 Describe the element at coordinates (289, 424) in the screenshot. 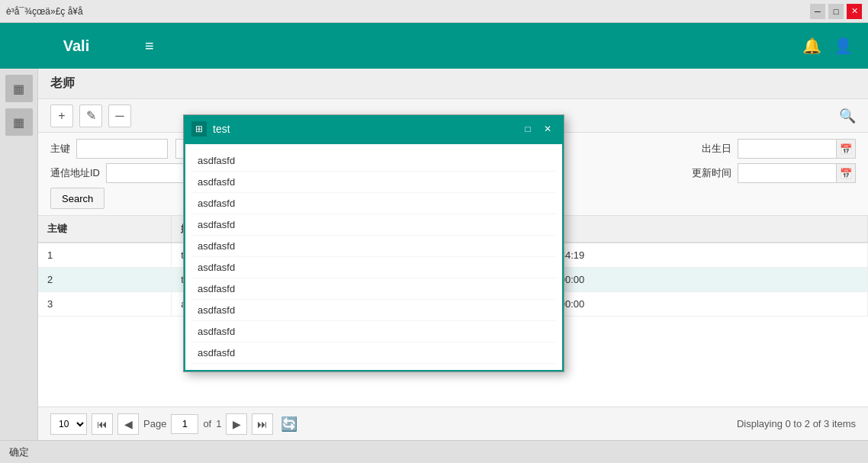

I see `refresh-icon: 🔄` at that location.